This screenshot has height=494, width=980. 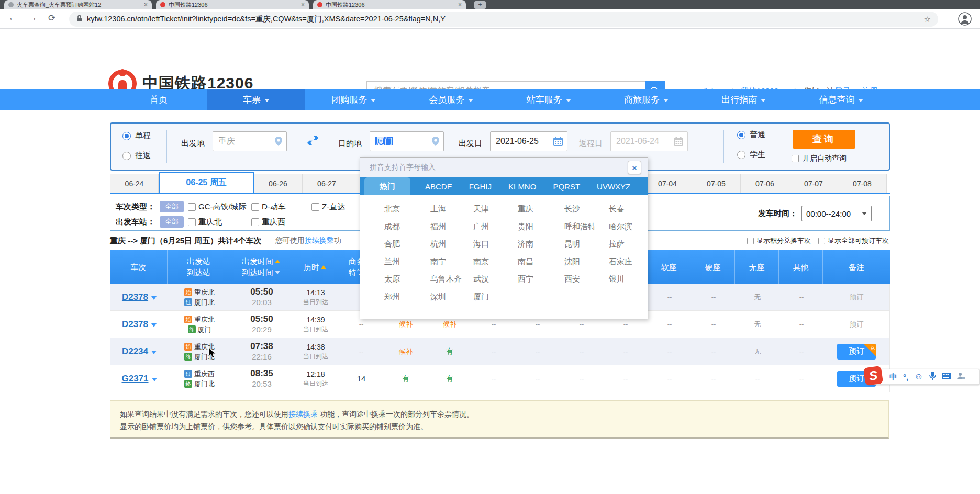 I want to click on to-input: 厦门, so click(x=407, y=141).